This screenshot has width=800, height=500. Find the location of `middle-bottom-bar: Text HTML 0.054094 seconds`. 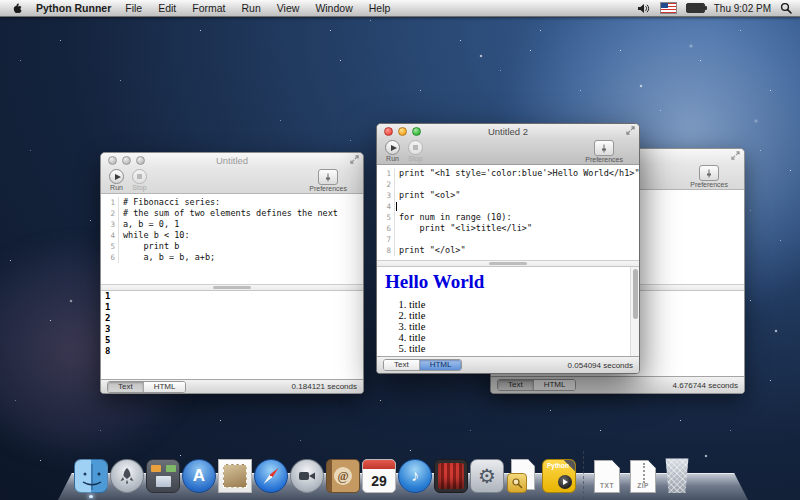

middle-bottom-bar: Text HTML 0.054094 seconds is located at coordinates (508, 364).